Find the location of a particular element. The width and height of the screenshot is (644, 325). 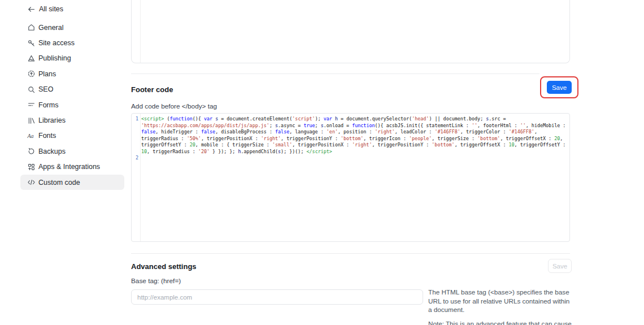

sidebar-item-label: Apps & Integrations is located at coordinates (69, 167).